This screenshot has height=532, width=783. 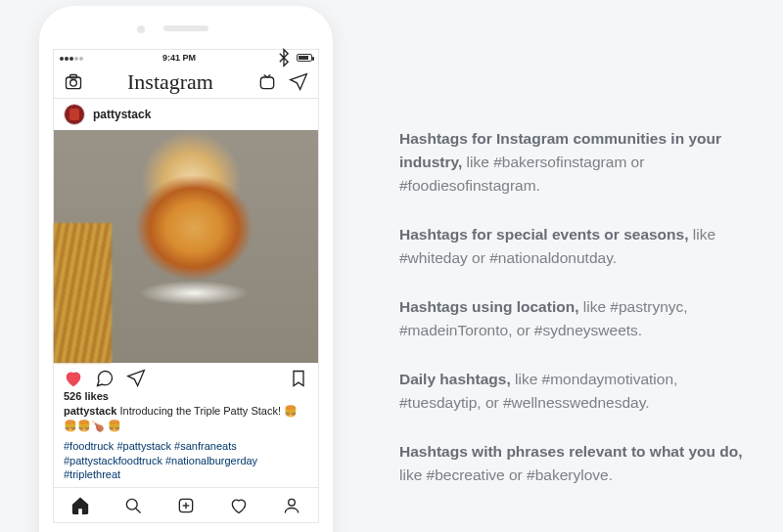 What do you see at coordinates (73, 82) in the screenshot?
I see `camera-icon` at bounding box center [73, 82].